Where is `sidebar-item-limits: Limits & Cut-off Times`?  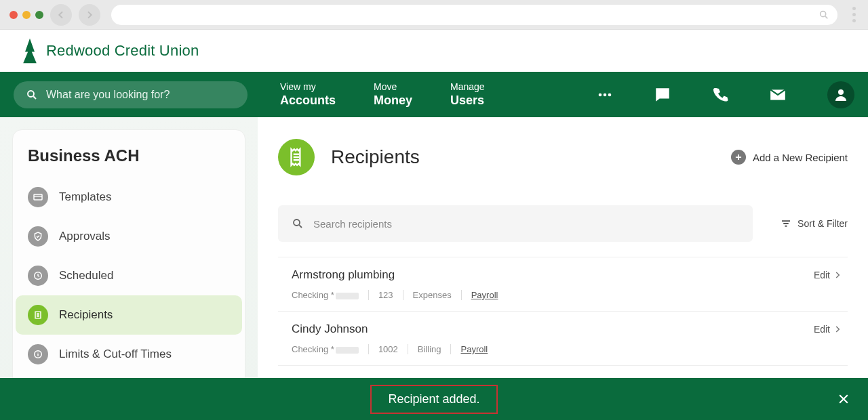 sidebar-item-limits: Limits & Cut-off Times is located at coordinates (129, 354).